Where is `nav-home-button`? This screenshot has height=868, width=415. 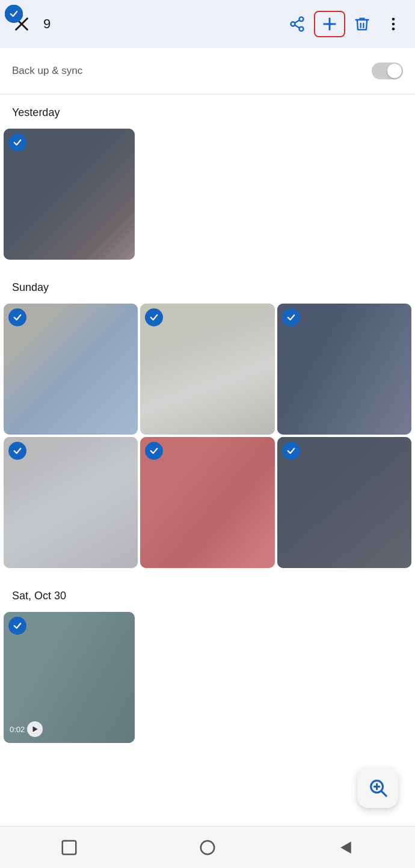 nav-home-button is located at coordinates (208, 848).